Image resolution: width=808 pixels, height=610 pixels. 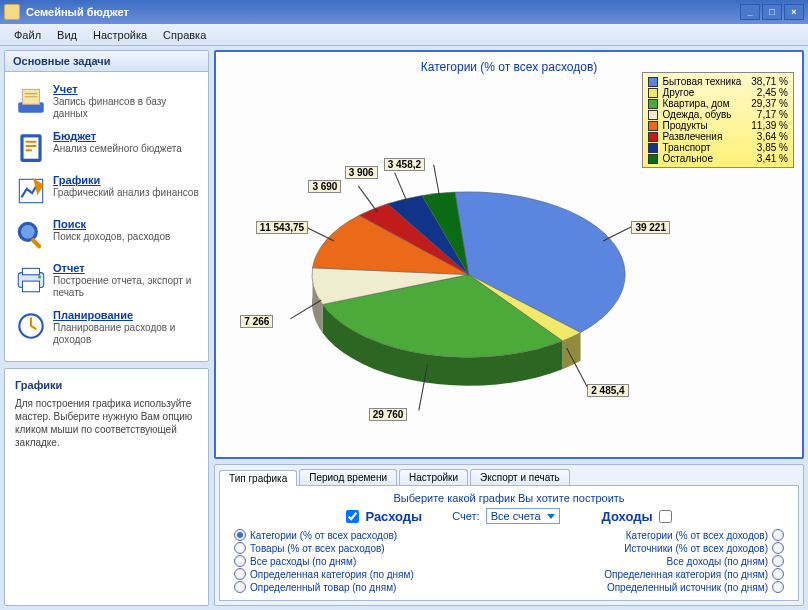 I want to click on menubar: Файл Вид Настройка Справка, so click(x=404, y=35).